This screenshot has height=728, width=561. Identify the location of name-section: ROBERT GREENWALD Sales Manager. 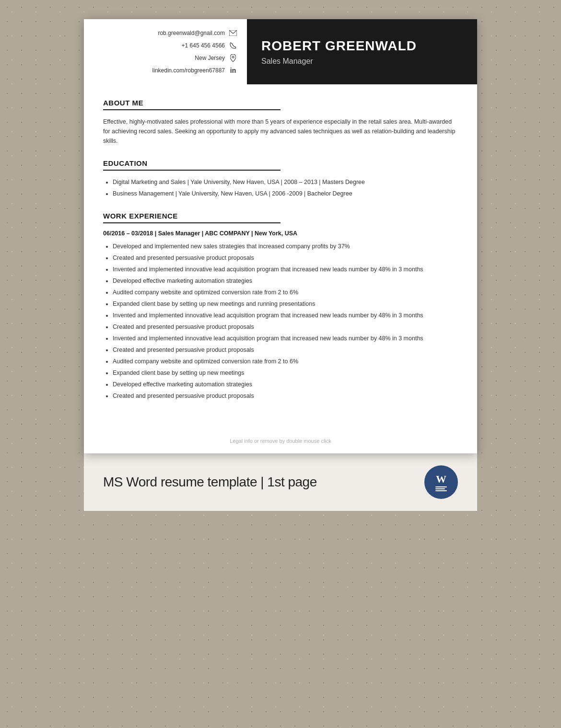
(362, 52).